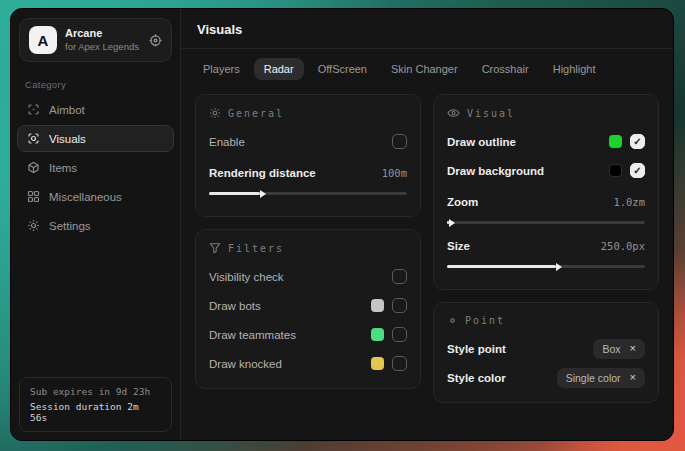 The image size is (685, 451). Describe the element at coordinates (454, 113) in the screenshot. I see `eye-icon` at that location.